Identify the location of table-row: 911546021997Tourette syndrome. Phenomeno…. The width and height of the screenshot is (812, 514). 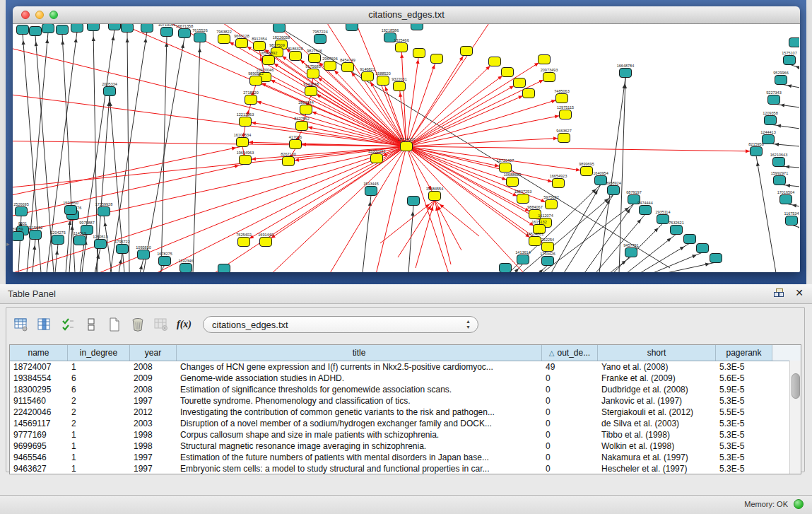
(406, 401).